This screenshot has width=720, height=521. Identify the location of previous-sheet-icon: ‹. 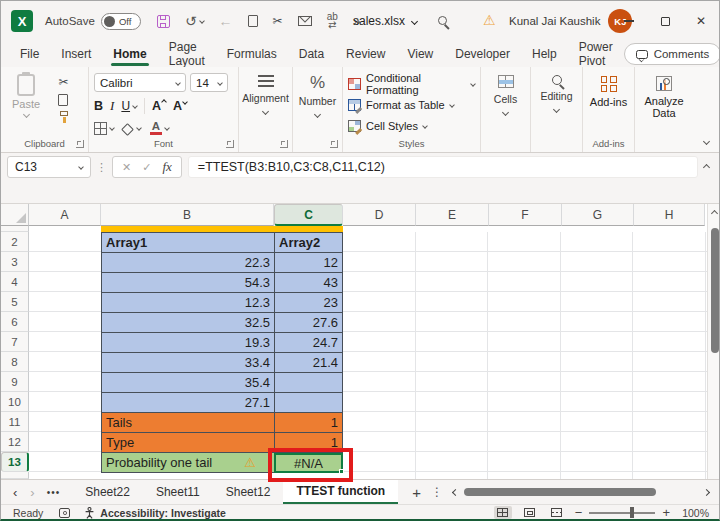
(15, 492).